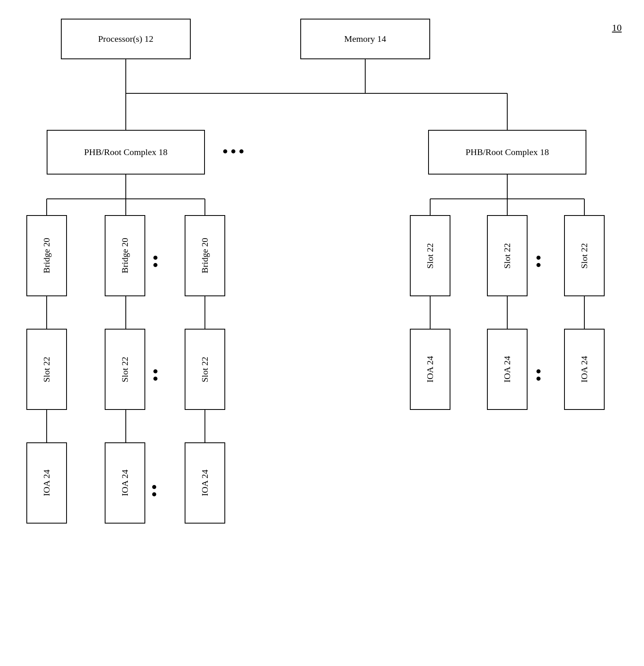 This screenshot has height=666, width=644. What do you see at coordinates (507, 152) in the screenshot?
I see `phb-right-box: PHB/Root Complex 18` at bounding box center [507, 152].